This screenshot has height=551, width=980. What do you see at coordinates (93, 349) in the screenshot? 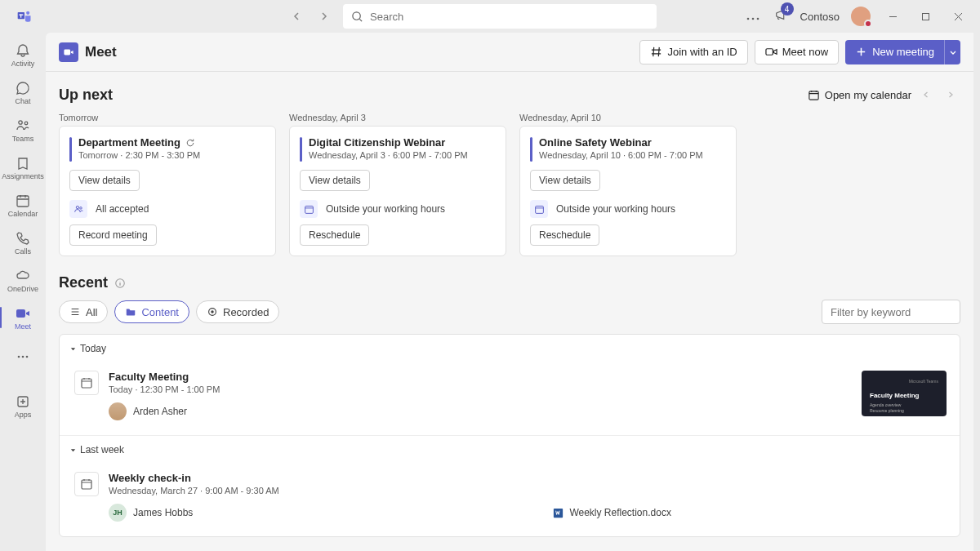
I see `group-label-text: Today` at bounding box center [93, 349].